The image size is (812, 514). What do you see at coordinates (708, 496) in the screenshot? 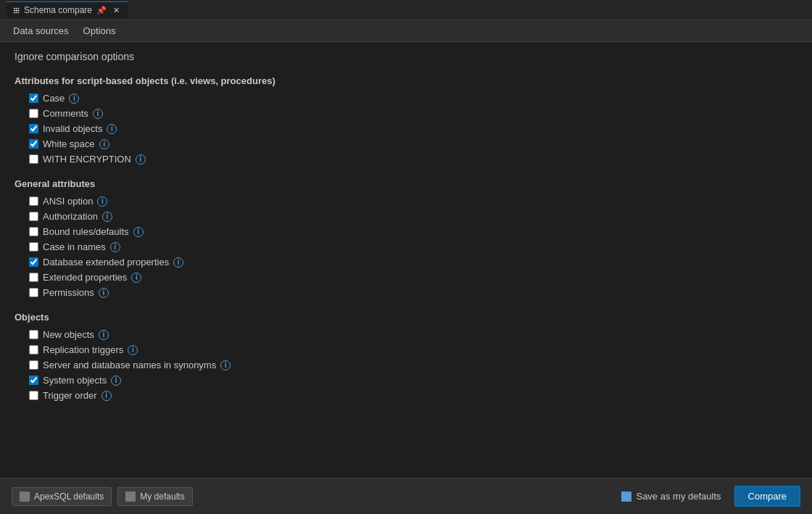
I see `bottom-right-buttons: Save as my defaults Compare` at bounding box center [708, 496].